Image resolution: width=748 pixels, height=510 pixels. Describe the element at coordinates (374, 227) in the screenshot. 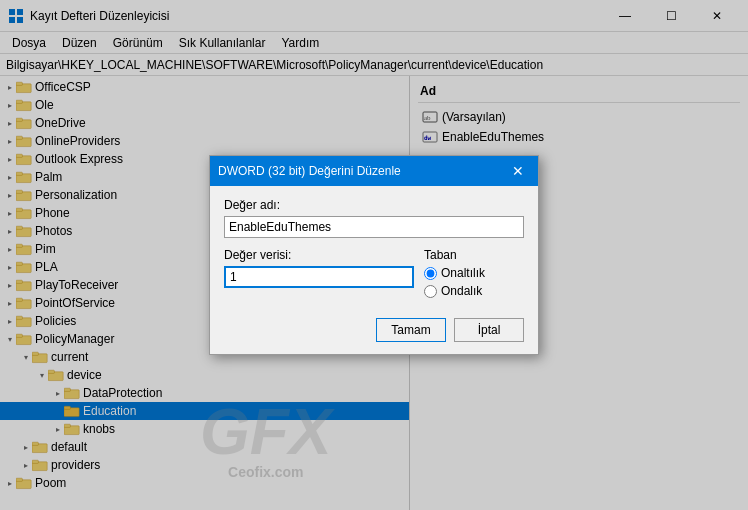

I see `value-name-input` at that location.